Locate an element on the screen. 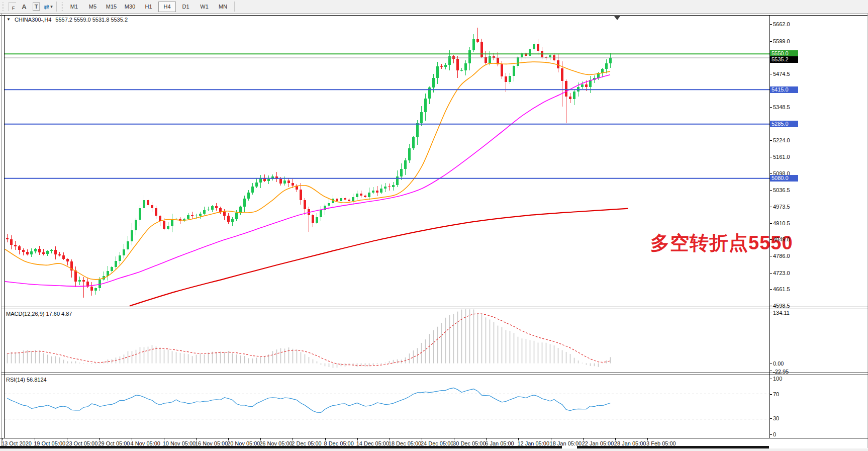  timeframe-button-m15: M15 is located at coordinates (112, 7).